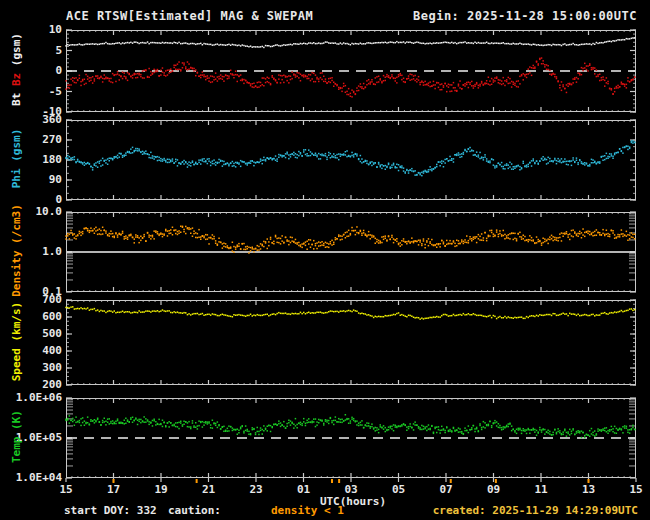  What do you see at coordinates (350, 42) in the screenshot?
I see `series-bt` at bounding box center [350, 42].